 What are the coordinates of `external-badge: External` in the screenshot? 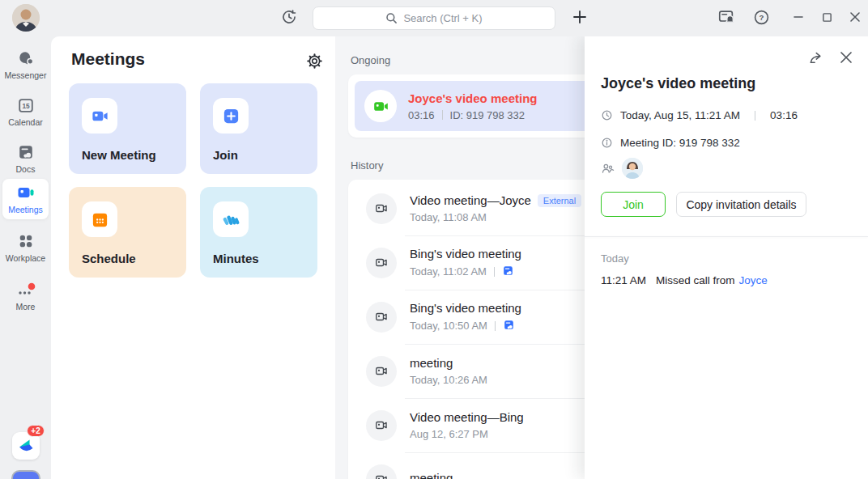 It's located at (560, 201).